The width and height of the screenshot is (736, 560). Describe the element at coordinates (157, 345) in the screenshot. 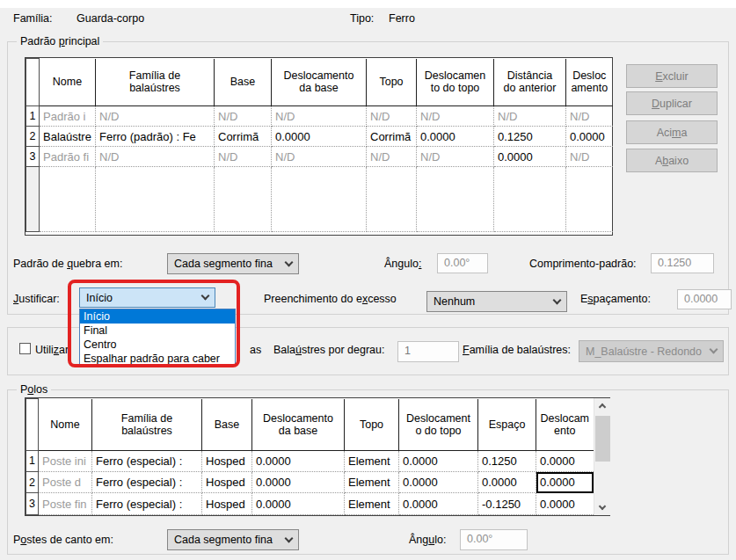

I see `dropdown-option-centro: Centro` at that location.